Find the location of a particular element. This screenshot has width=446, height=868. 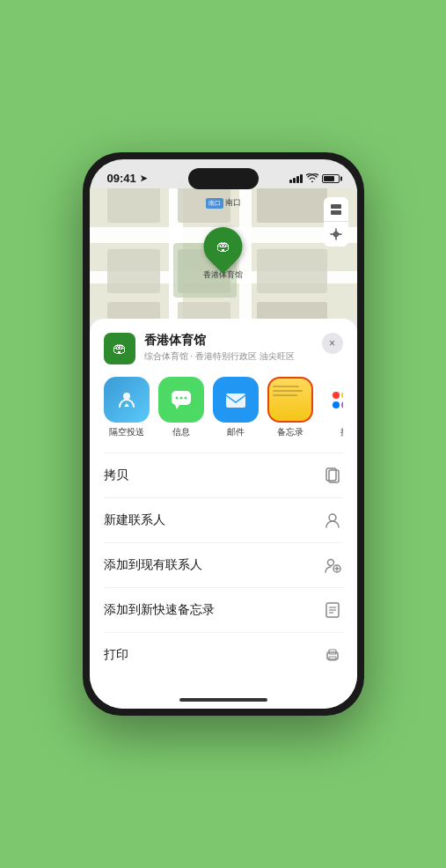

mail-icon is located at coordinates (236, 400).